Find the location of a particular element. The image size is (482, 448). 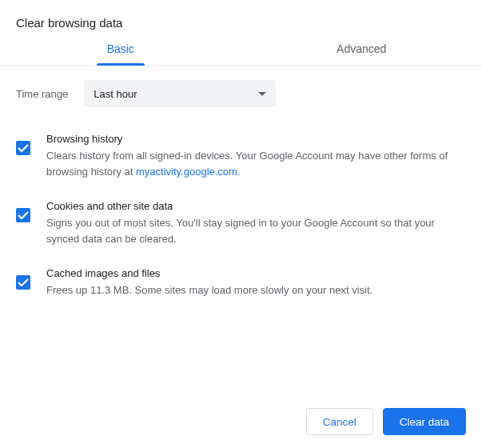

tabs: Basic Advanced is located at coordinates (241, 54).